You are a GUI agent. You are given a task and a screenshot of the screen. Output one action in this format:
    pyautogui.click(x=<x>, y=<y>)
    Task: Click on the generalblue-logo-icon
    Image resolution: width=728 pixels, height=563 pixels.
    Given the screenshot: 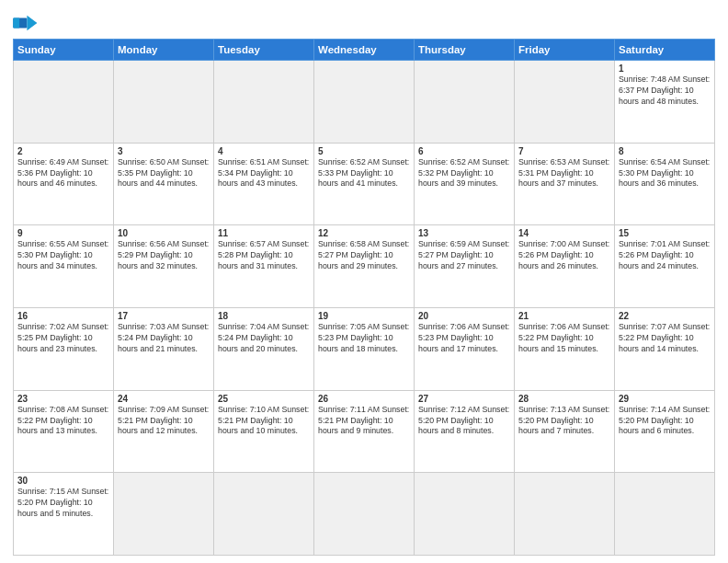 What is the action you would take?
    pyautogui.click(x=26, y=23)
    